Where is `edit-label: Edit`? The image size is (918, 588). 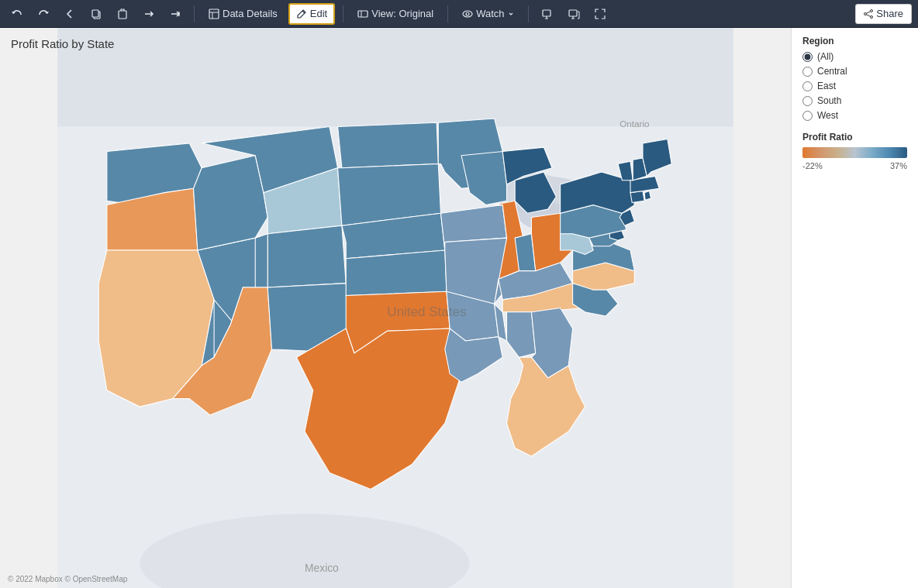 edit-label: Edit is located at coordinates (319, 14).